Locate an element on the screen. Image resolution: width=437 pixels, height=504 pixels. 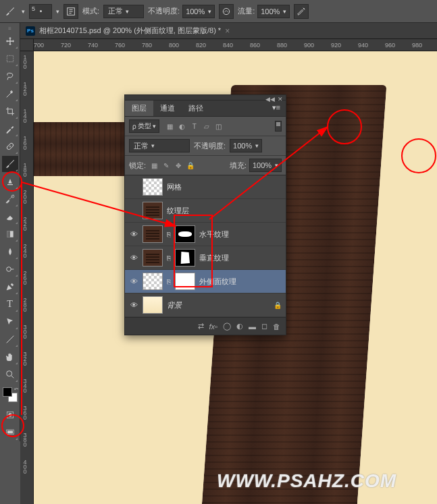
type-tool: T is located at coordinates (10, 304).